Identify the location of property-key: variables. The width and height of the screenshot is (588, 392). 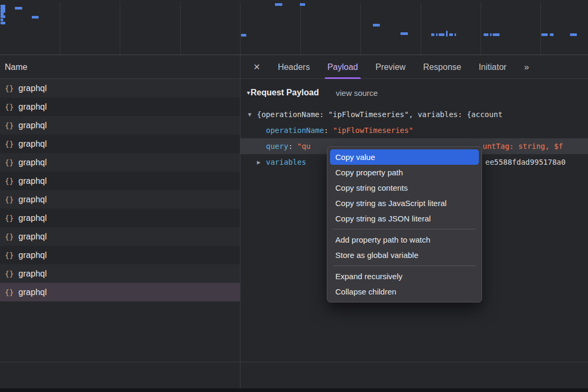
(286, 162).